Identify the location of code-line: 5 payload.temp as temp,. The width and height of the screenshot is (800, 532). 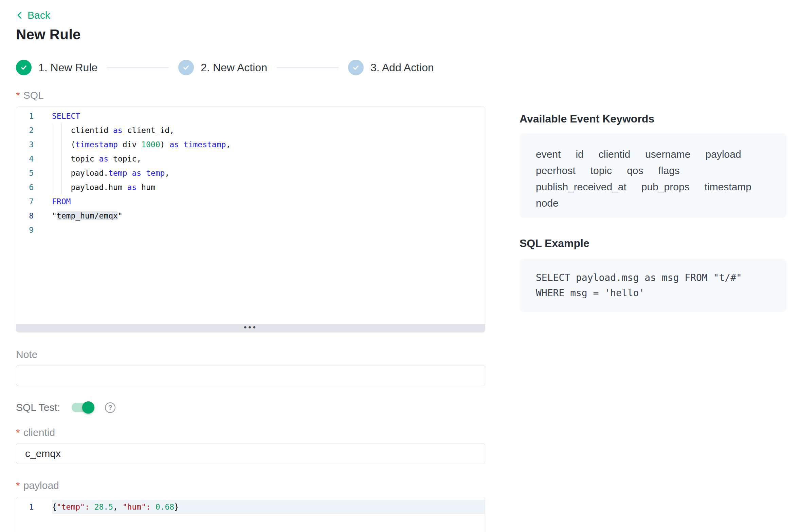
(251, 173).